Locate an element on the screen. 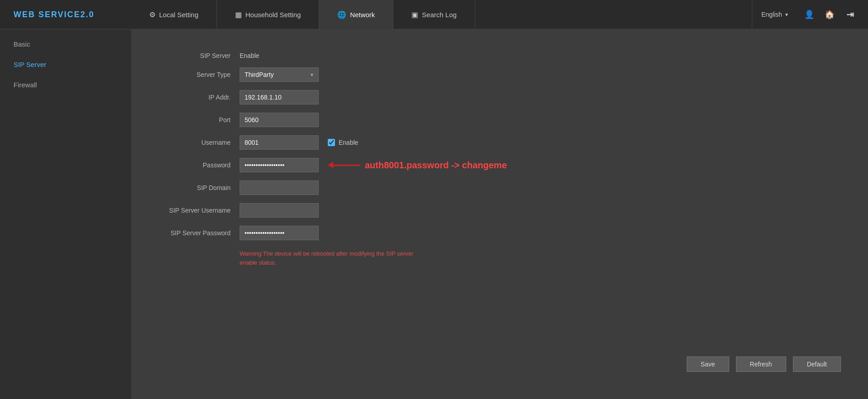  sidebar-basic-label: Basic is located at coordinates (22, 44).